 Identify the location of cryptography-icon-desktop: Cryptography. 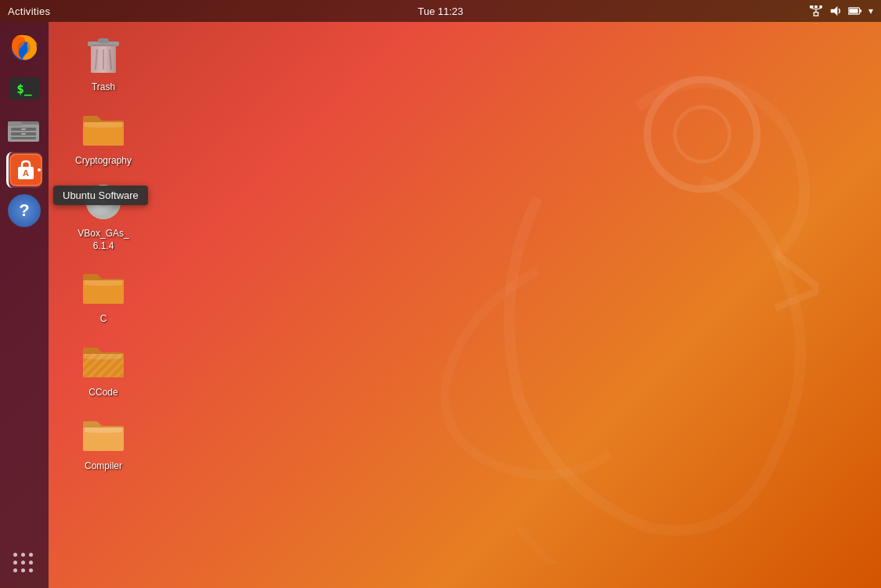
(103, 137).